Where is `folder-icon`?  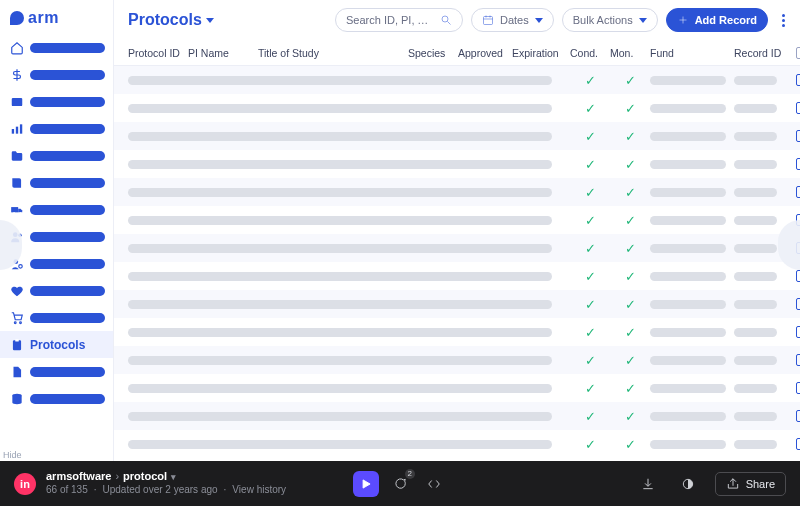
folder-icon is located at coordinates (17, 156).